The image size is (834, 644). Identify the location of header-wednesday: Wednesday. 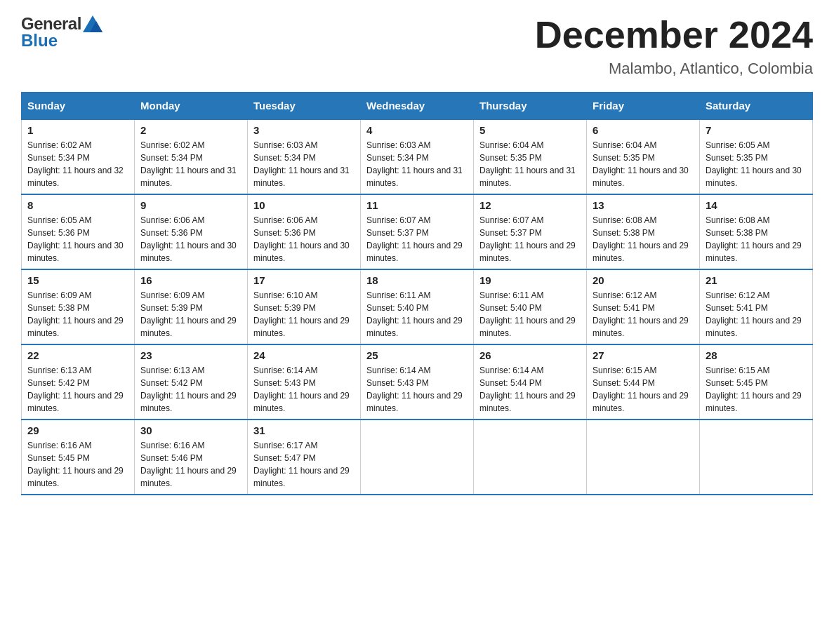
(417, 107).